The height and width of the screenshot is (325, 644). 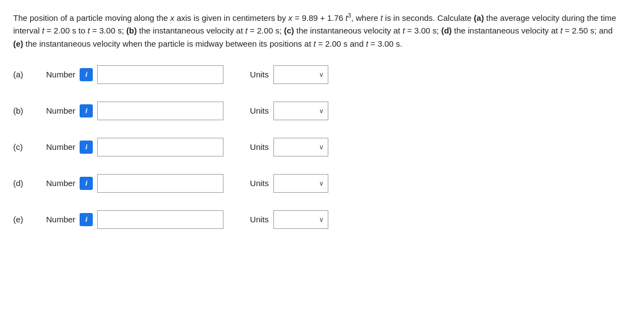 I want to click on problem-text: The position of a particle moving along …, so click(x=315, y=31).